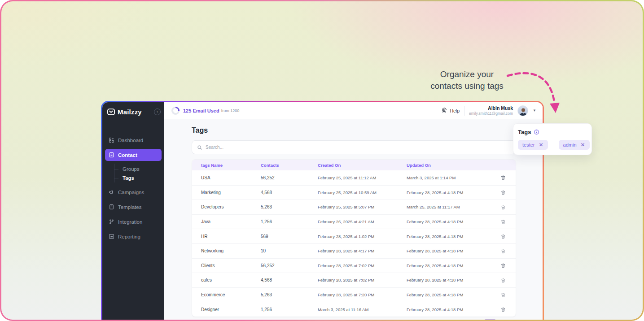 The height and width of the screenshot is (321, 644). I want to click on table-header-row: tags Name Contacts Created On Updated On, so click(354, 165).